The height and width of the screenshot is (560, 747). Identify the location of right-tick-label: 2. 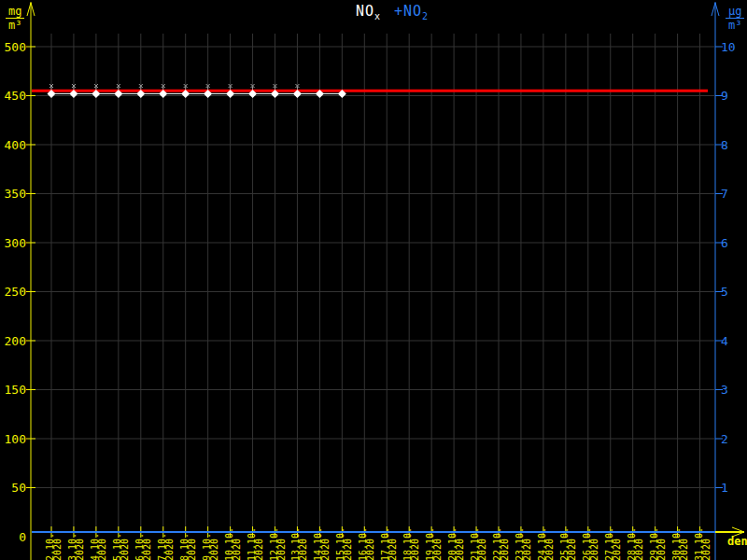
(725, 439).